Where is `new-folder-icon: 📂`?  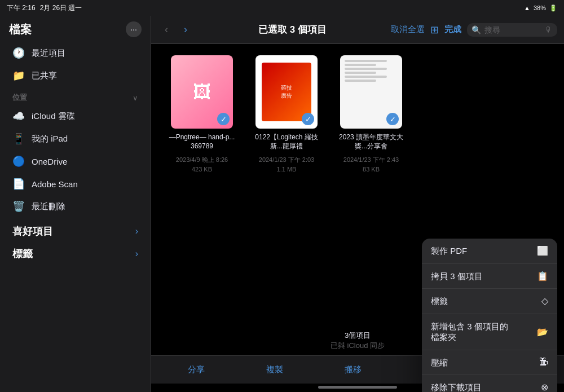
new-folder-icon: 📂 is located at coordinates (543, 332).